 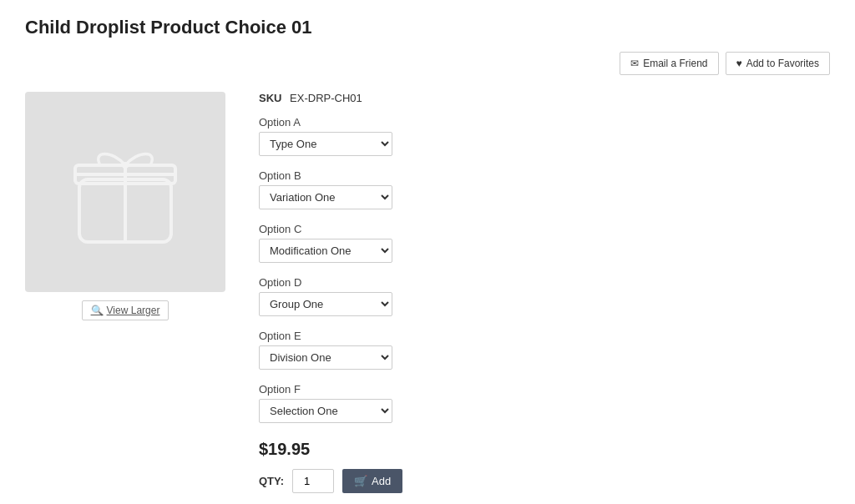 I want to click on option-select-option-e: Division OneDivision TwoDivision Three, so click(x=326, y=357).